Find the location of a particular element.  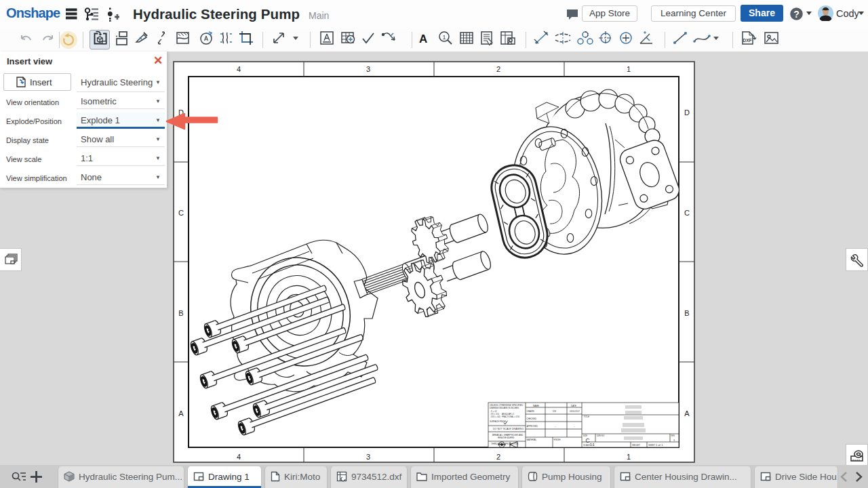

svg-text: DIMENSIONS ARE IN INCHES is located at coordinates (505, 408).